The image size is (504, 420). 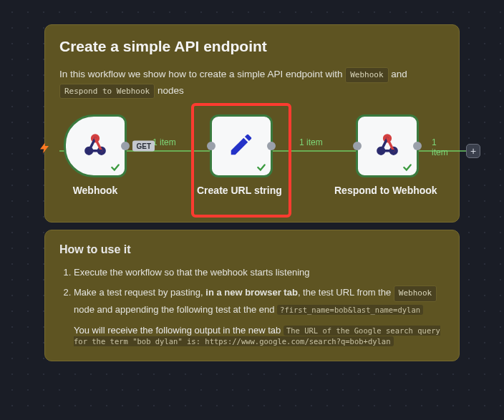 I want to click on webhook-node-pill: Webhook, so click(x=367, y=75).